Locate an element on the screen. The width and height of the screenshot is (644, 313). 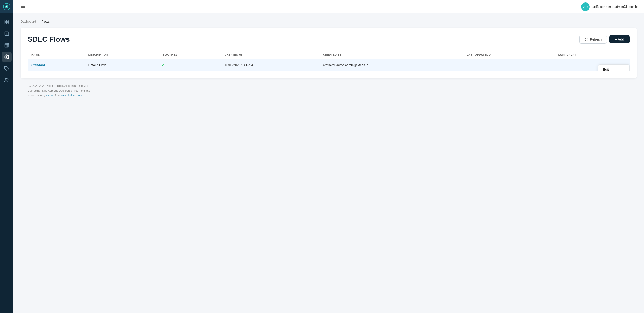
header: AR artifactor-acme-admin@iktech.io is located at coordinates (329, 7).